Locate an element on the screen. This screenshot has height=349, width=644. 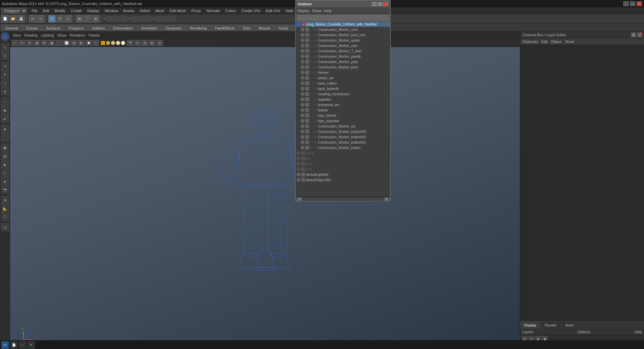
vp-btn-isolate: ◎ is located at coordinates (160, 43).